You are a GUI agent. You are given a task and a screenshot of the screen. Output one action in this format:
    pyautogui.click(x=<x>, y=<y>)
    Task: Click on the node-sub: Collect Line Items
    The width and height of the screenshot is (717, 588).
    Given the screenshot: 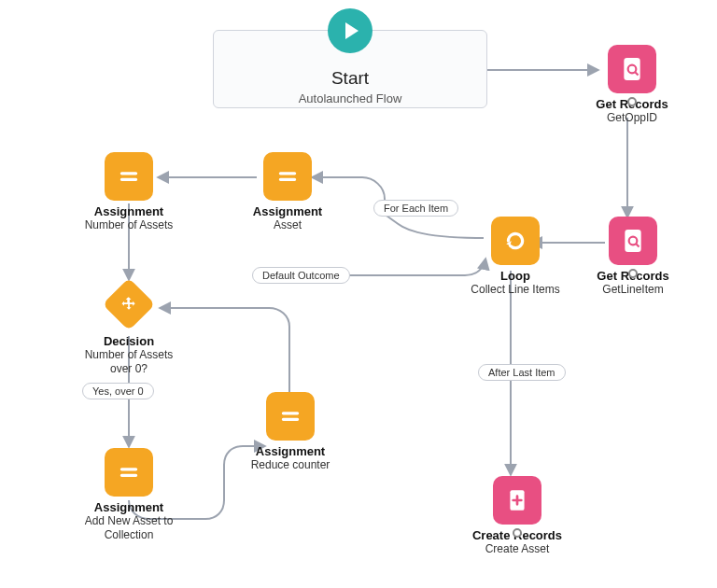 What is the action you would take?
    pyautogui.click(x=515, y=289)
    